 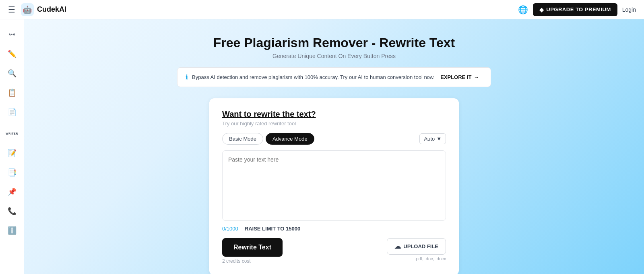 I want to click on upload-label: UPLOAD FILE, so click(x=421, y=247).